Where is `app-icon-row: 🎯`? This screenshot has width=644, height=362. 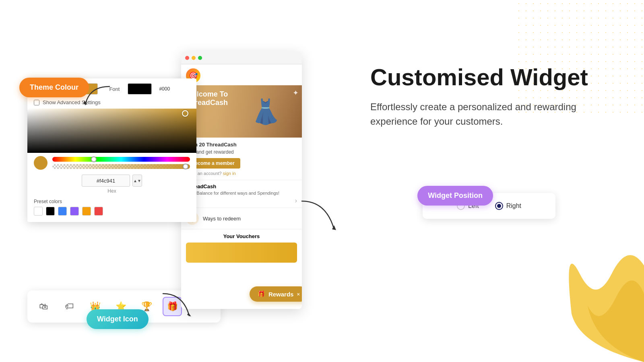 app-icon-row: 🎯 is located at coordinates (242, 75).